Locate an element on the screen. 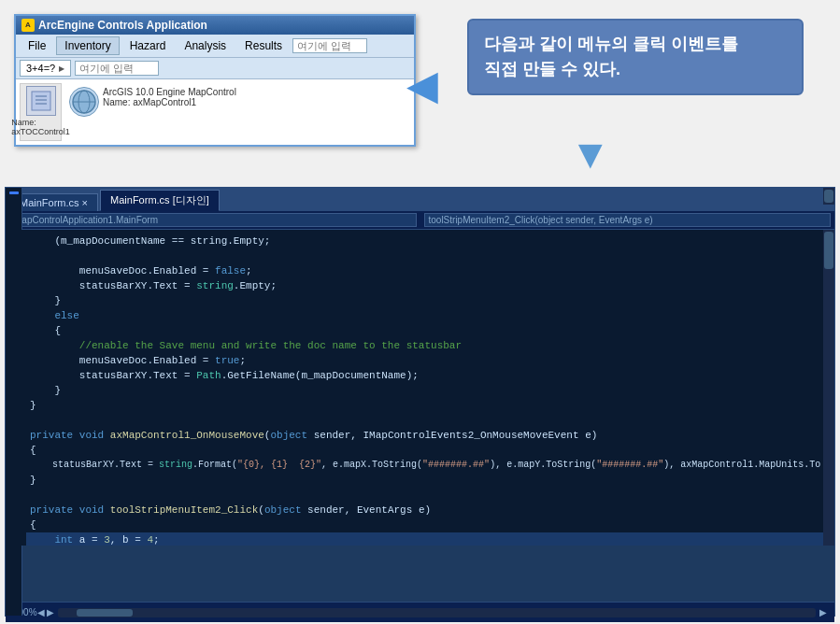 This screenshot has height=624, width=840. blue-arrow-left: ◀ is located at coordinates (422, 84).